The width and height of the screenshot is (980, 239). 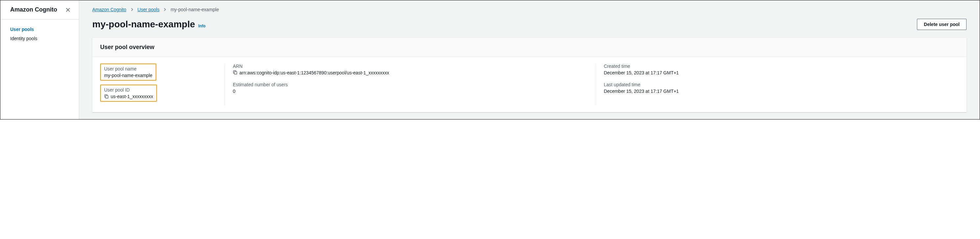 I want to click on sidebar-title: Amazon Cognito, so click(x=33, y=10).